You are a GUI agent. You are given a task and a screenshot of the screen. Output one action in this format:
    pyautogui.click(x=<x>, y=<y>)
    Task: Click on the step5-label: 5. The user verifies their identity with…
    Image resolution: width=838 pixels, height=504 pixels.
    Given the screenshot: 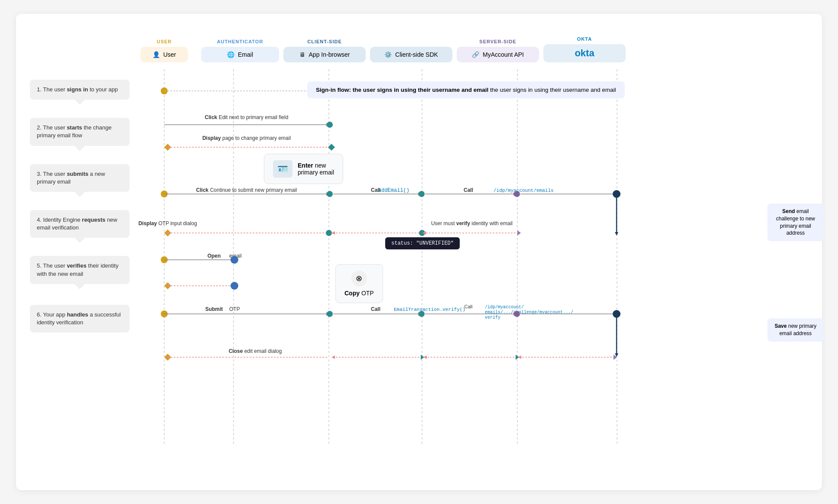 What is the action you would take?
    pyautogui.click(x=80, y=270)
    